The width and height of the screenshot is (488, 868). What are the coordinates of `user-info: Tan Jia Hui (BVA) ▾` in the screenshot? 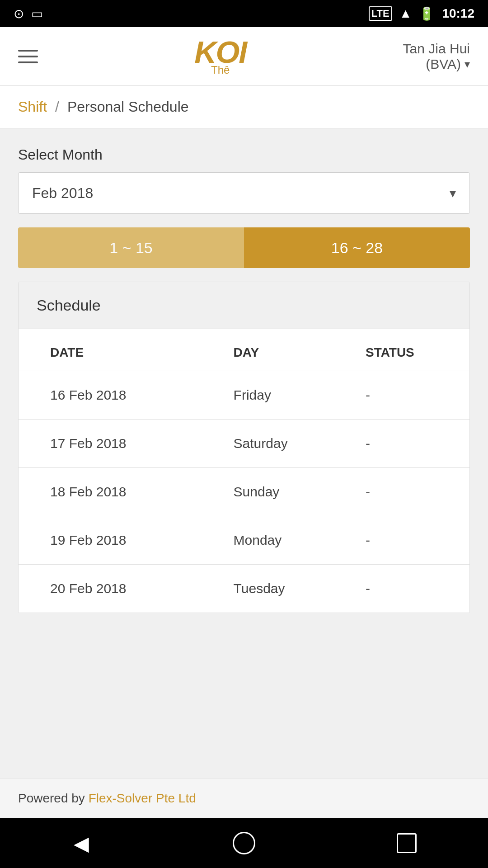 It's located at (436, 57).